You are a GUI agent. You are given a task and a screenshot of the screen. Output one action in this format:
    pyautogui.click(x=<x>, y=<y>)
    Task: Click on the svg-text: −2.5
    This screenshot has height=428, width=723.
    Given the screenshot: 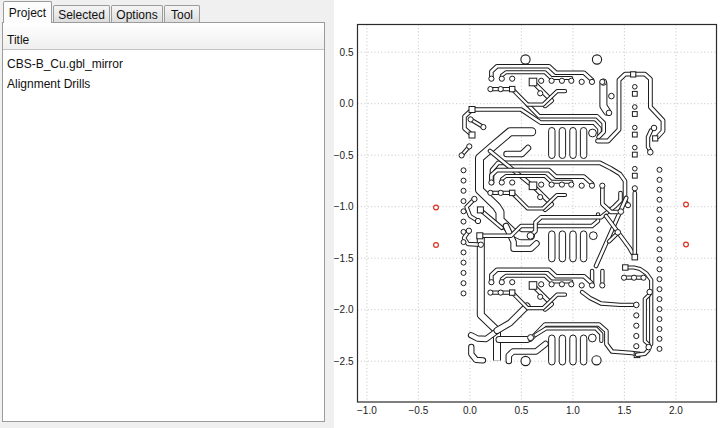 What is the action you would take?
    pyautogui.click(x=344, y=362)
    